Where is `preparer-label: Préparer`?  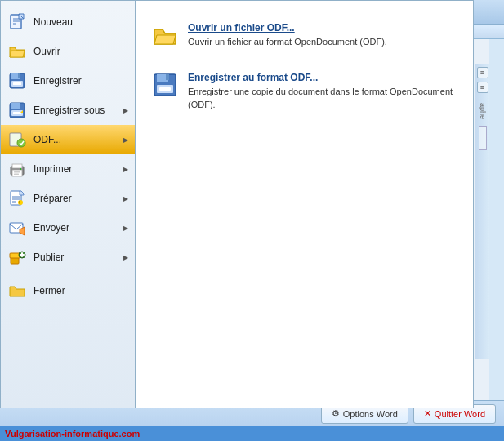
preparer-label: Préparer is located at coordinates (75, 198).